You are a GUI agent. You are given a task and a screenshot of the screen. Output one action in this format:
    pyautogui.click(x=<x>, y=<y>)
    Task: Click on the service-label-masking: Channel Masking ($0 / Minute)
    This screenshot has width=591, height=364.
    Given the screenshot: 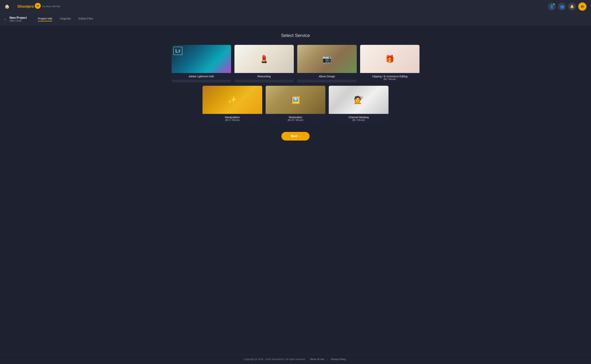 What is the action you would take?
    pyautogui.click(x=359, y=118)
    